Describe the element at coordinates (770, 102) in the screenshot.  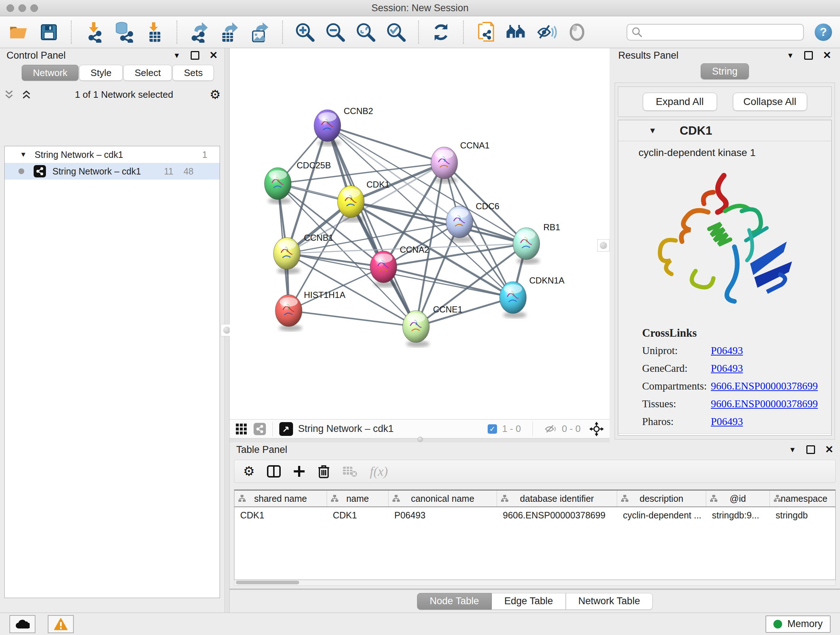
I see `collapse-all-button: Collapse All` at that location.